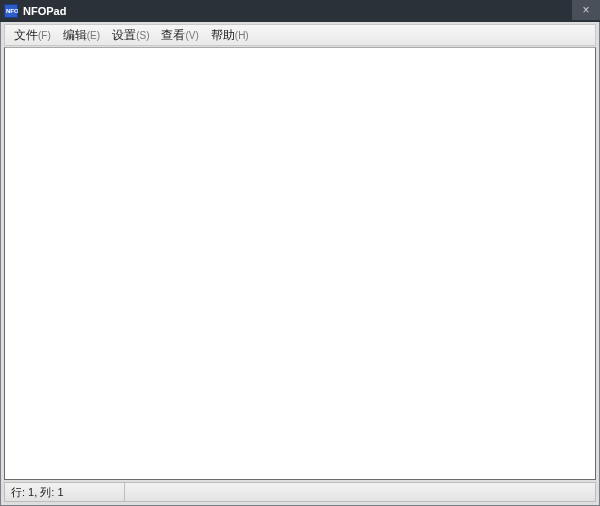 The height and width of the screenshot is (506, 600). What do you see at coordinates (223, 35) in the screenshot?
I see `menu-label: 帮助` at bounding box center [223, 35].